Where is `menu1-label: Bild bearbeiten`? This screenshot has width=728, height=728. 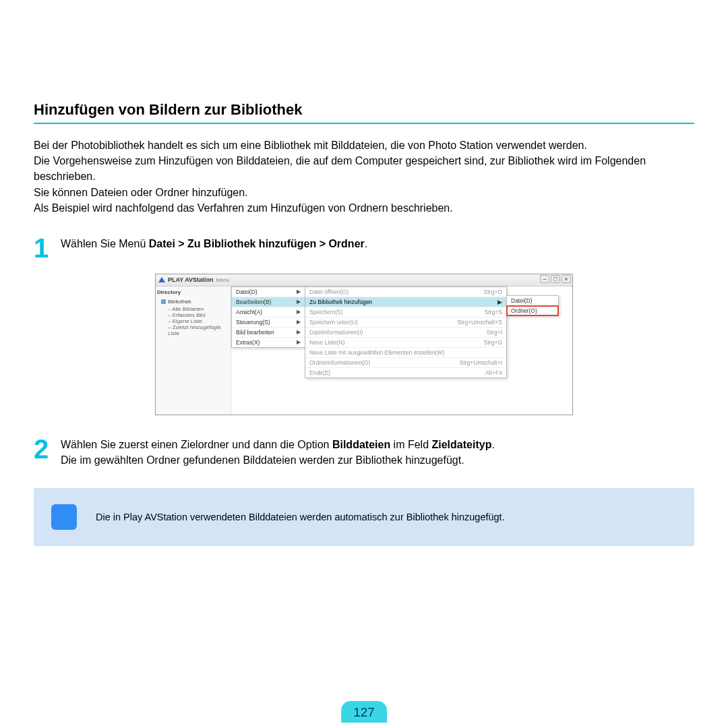
menu1-label: Bild bearbeiten is located at coordinates (255, 332).